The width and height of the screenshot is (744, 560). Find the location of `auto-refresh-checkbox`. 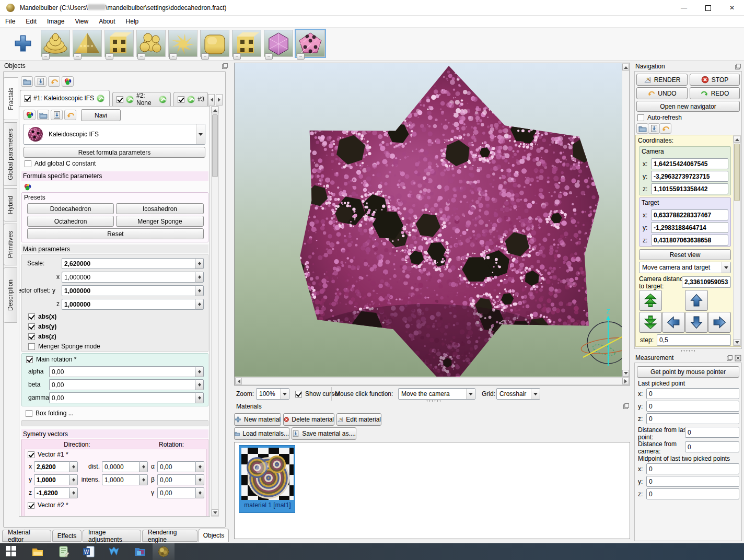

auto-refresh-checkbox is located at coordinates (641, 118).